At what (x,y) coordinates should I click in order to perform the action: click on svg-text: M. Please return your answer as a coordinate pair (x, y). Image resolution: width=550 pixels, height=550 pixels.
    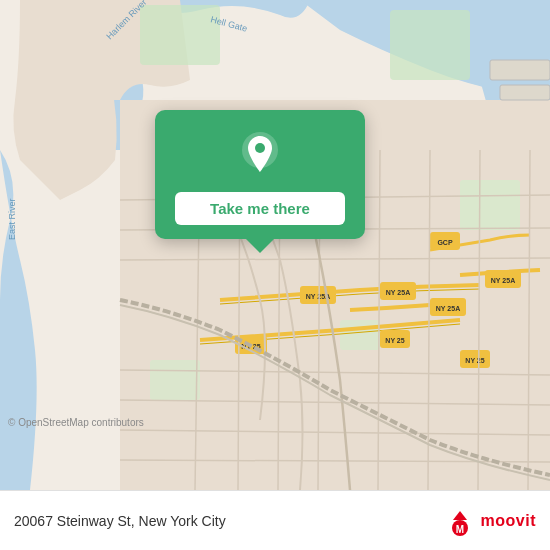
    Looking at the image, I should click on (459, 530).